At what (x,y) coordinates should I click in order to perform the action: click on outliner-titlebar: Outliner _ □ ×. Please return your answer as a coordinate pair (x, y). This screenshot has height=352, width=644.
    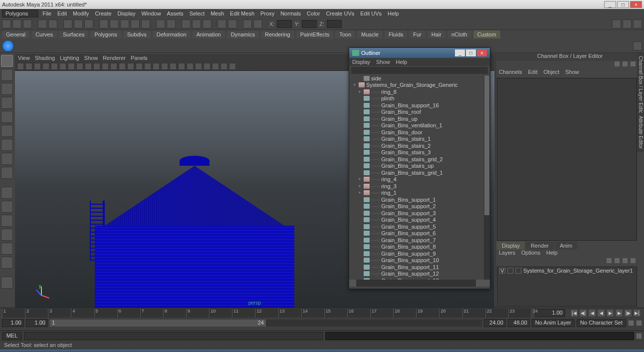
    Looking at the image, I should click on (420, 53).